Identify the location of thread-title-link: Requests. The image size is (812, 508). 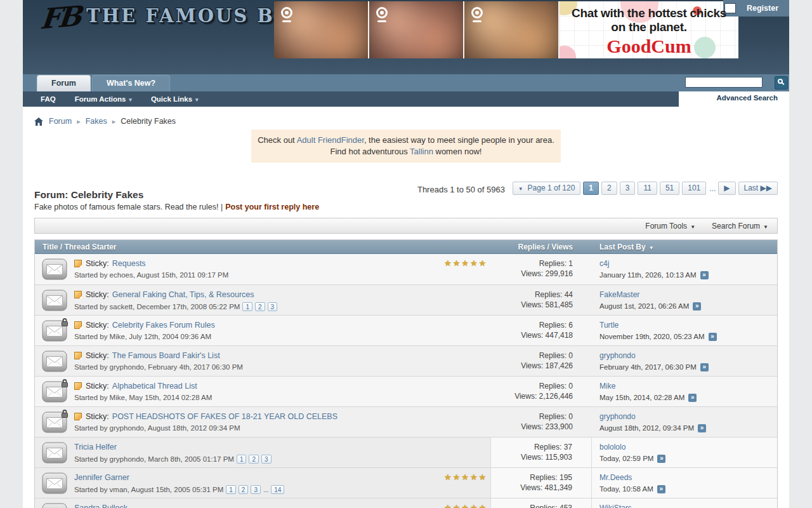
(129, 264).